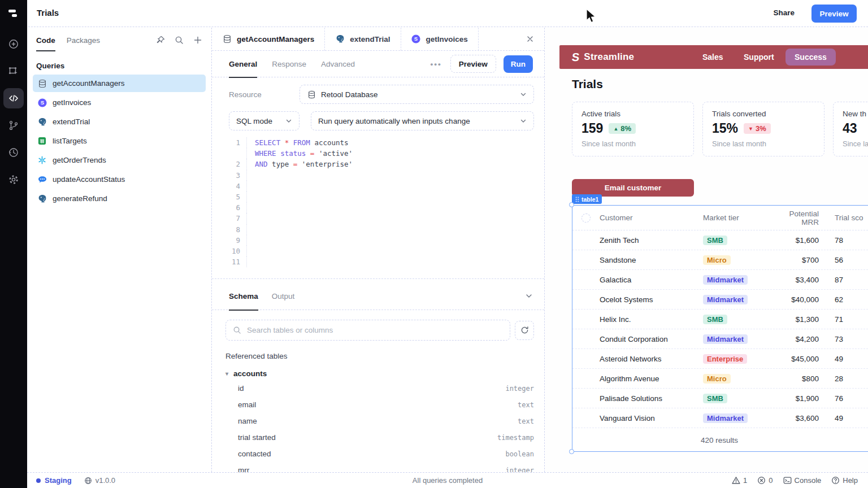 The image size is (868, 488). What do you see at coordinates (179, 40) in the screenshot?
I see `search-icon` at bounding box center [179, 40].